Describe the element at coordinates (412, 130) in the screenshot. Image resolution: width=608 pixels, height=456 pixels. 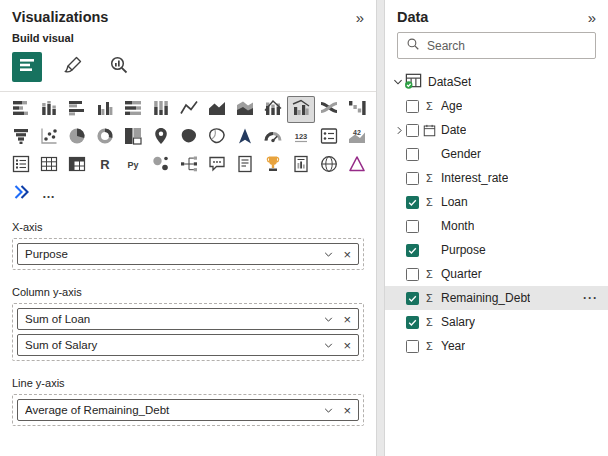
I see `checkbox-date` at that location.